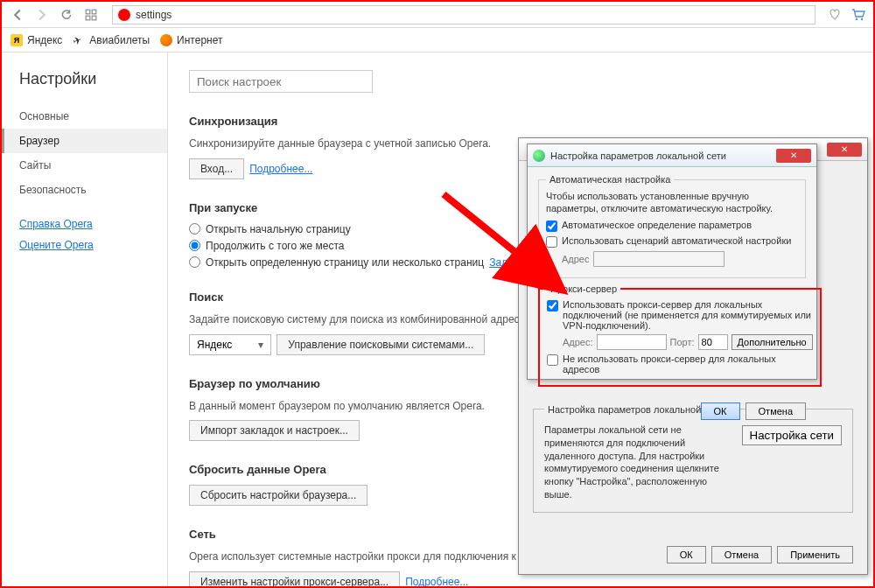 The image size is (875, 588). Describe the element at coordinates (84, 190) in the screenshot. I see `sidebar-item-security: Безопасность` at that location.